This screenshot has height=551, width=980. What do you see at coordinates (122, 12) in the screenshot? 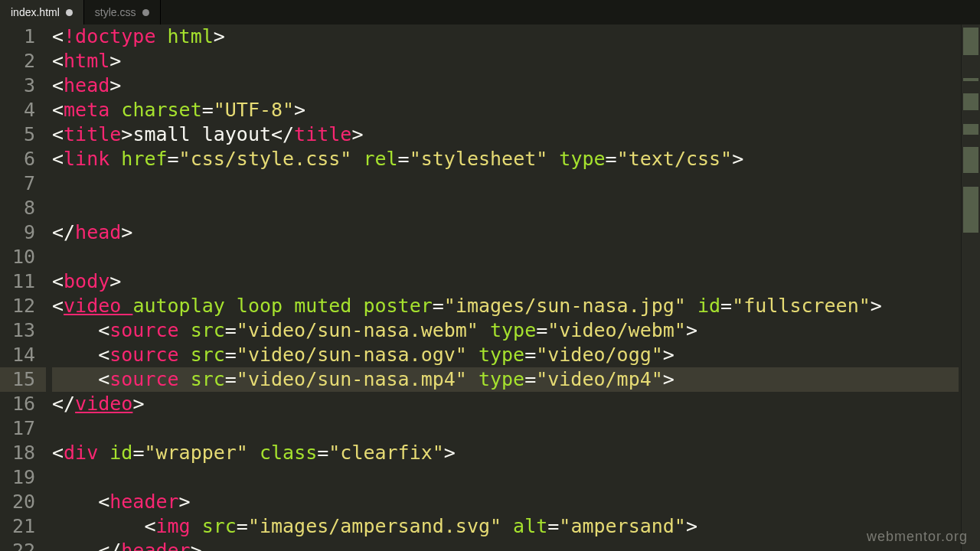
I see `tab-style-css: style.css` at bounding box center [122, 12].